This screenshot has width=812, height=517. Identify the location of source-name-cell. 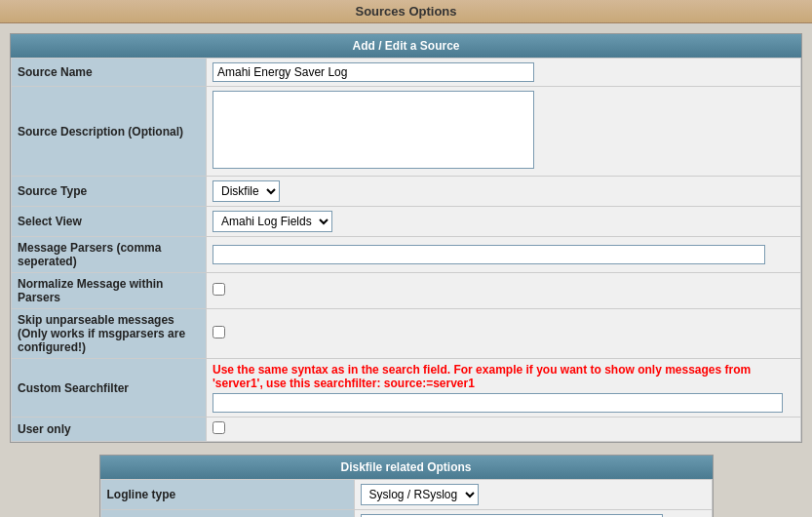
(504, 72).